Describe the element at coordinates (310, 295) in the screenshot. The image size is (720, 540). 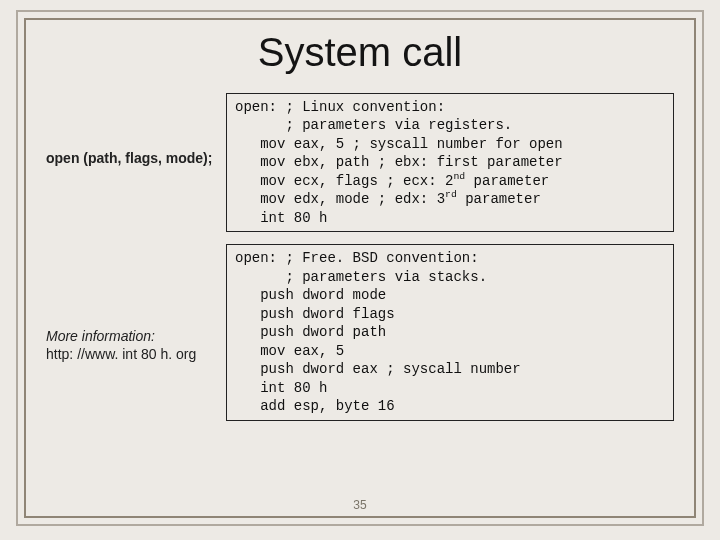
I see `code-line: push dword mode` at that location.